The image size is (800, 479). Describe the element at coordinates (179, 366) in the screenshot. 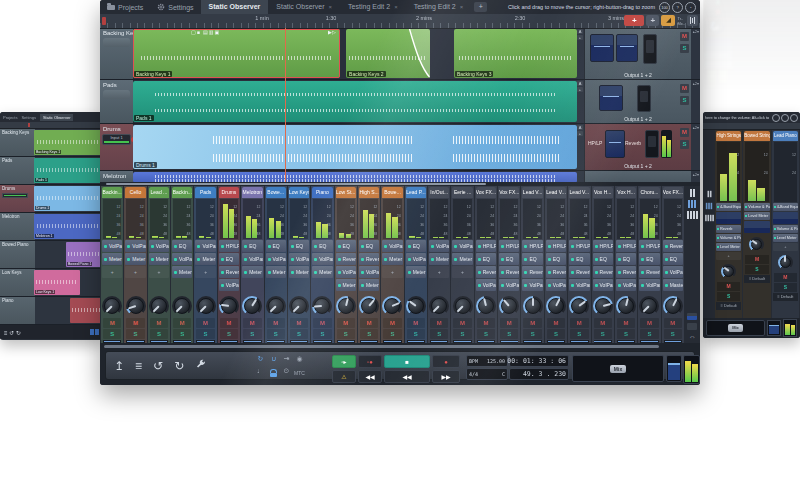

I see `redo-icon: ↻` at that location.